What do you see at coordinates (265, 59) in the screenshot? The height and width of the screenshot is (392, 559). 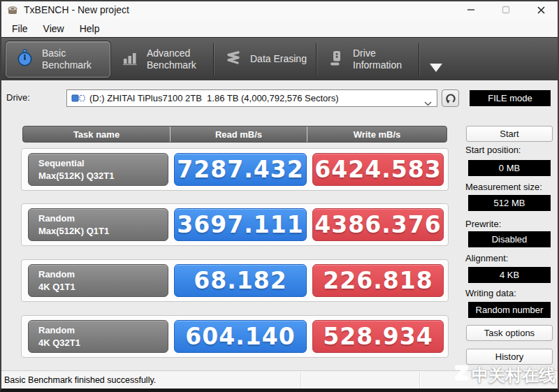 I see `tab-data-erasing: Data Erasing` at bounding box center [265, 59].